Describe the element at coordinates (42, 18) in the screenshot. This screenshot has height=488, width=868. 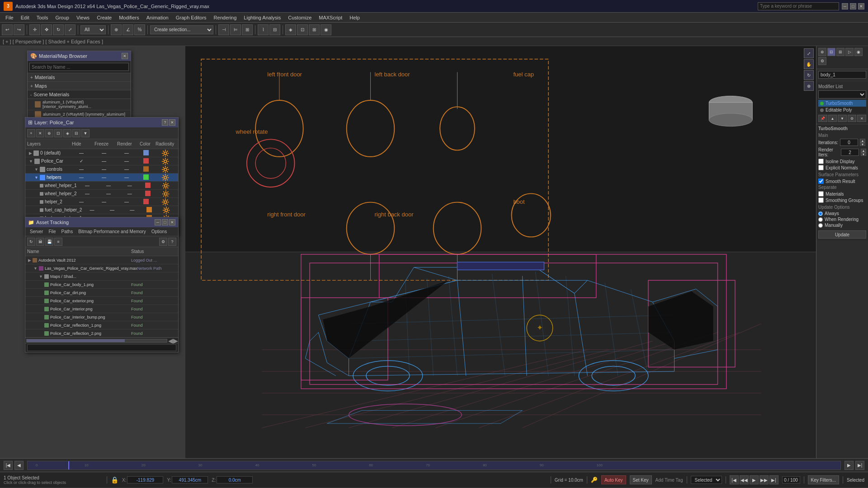
I see `menu-tools: Tools` at that location.